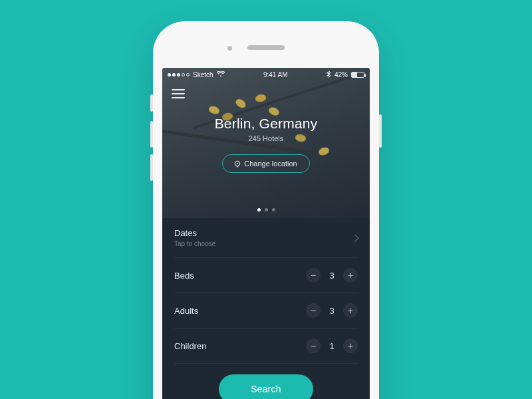 This screenshot has width=532, height=399. Describe the element at coordinates (266, 311) in the screenshot. I see `adults-row: Adults − 3 +` at that location.